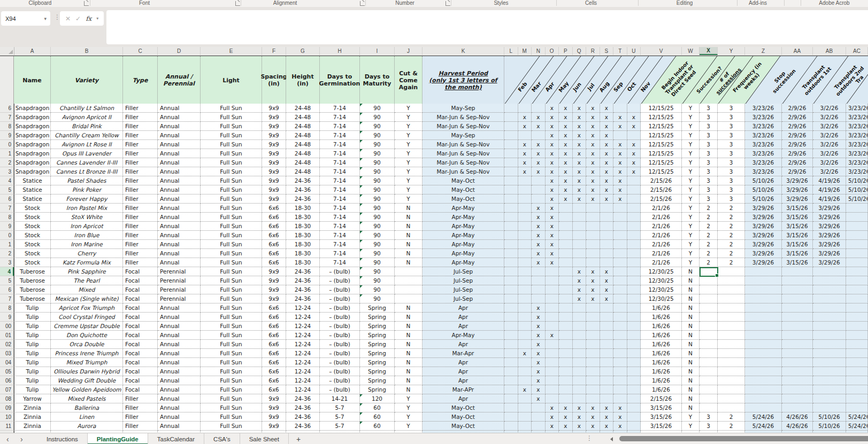 Image resolution: width=868 pixels, height=444 pixels. I want to click on cell-K84: May-Oct, so click(463, 181).